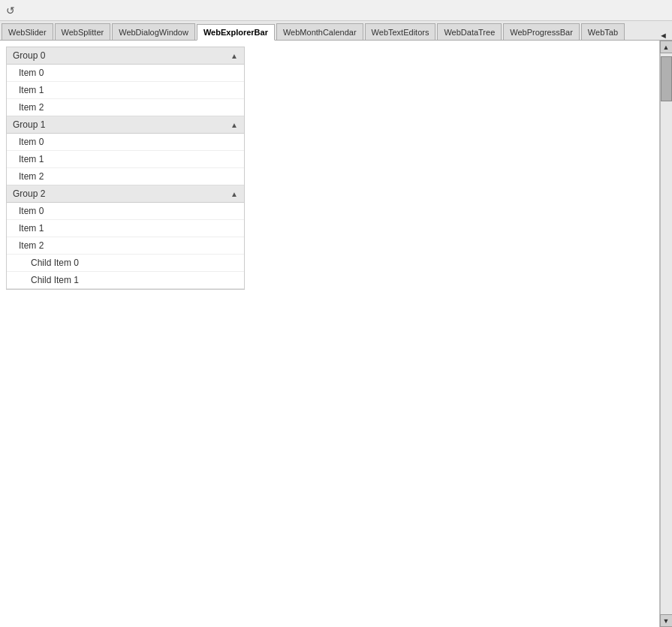  Describe the element at coordinates (125, 246) in the screenshot. I see `item-row-2-2: Item 2` at that location.